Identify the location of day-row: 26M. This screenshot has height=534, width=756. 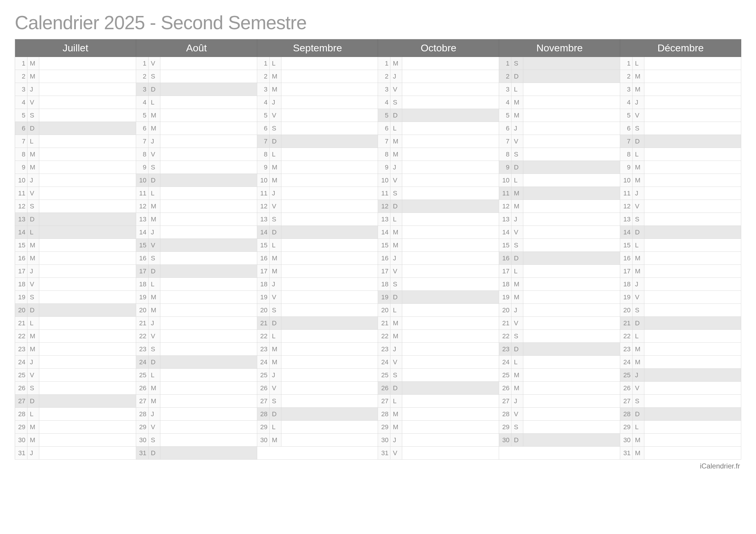
(560, 388).